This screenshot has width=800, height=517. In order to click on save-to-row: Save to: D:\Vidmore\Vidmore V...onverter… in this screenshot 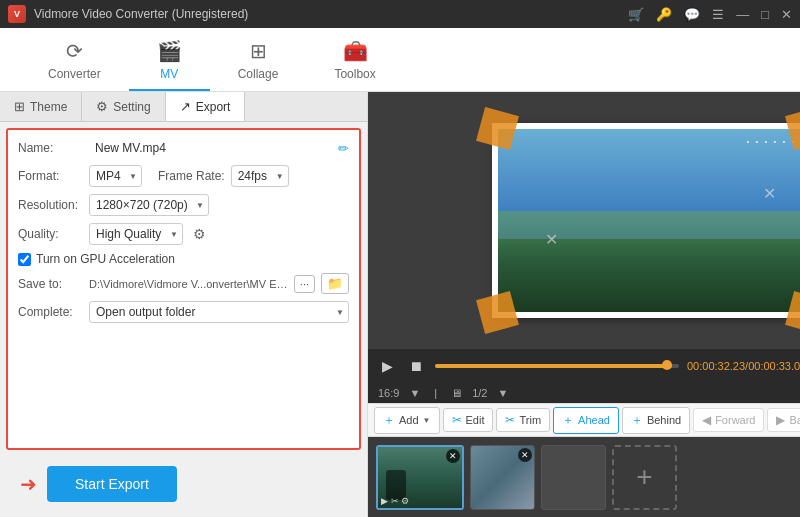, I will do `click(184, 284)`.